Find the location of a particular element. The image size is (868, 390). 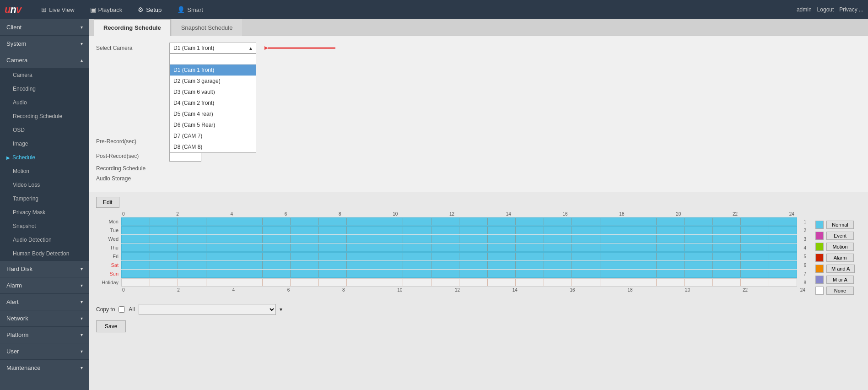

legend-btn-alarm: Alarm is located at coordinates (840, 258).